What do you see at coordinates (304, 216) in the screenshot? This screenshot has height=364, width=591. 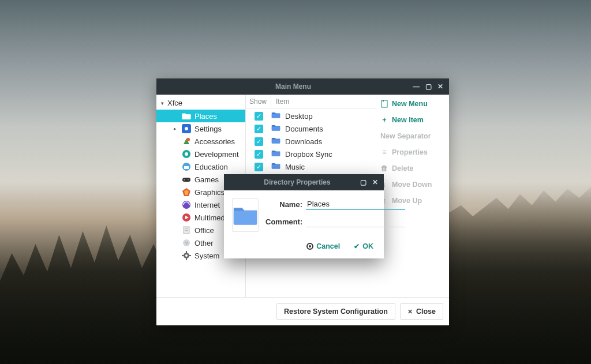 I see `directory-properties-dialog: Directory Properties ▢ ✕ Name: Comment:` at bounding box center [304, 216].